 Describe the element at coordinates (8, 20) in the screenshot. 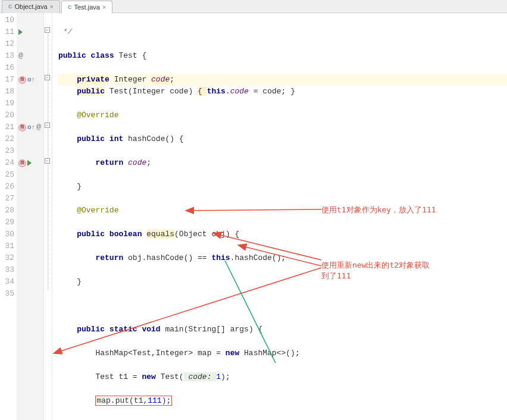

I see `line-number: 10` at that location.